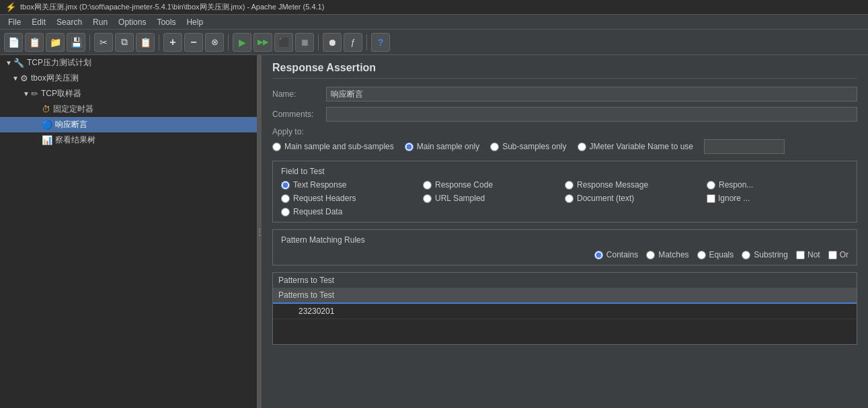  Describe the element at coordinates (124, 42) in the screenshot. I see `toolbar-copy: ⧉` at that location.